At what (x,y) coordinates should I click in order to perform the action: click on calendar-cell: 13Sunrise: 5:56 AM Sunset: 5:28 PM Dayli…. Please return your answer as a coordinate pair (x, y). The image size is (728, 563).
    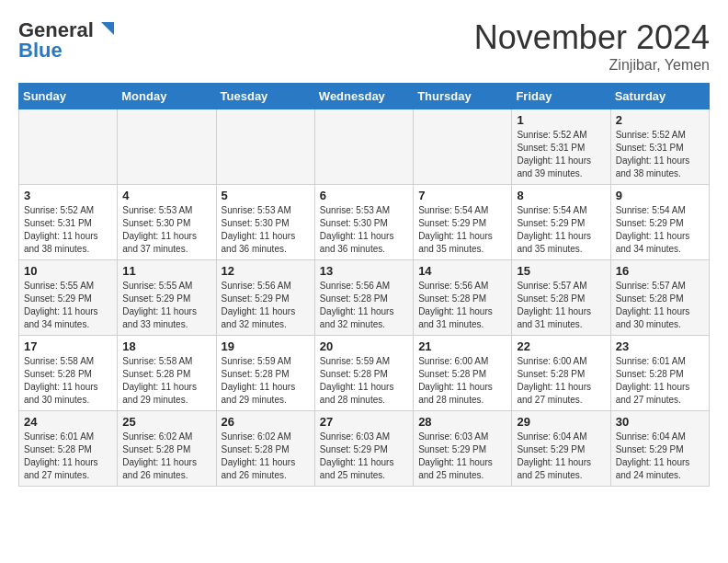
    Looking at the image, I should click on (364, 298).